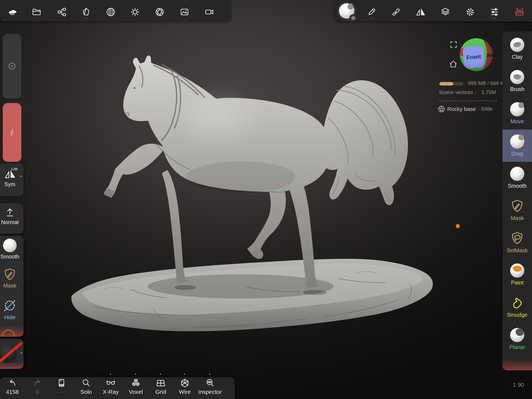  I want to click on app-version: 1.90, so click(518, 385).